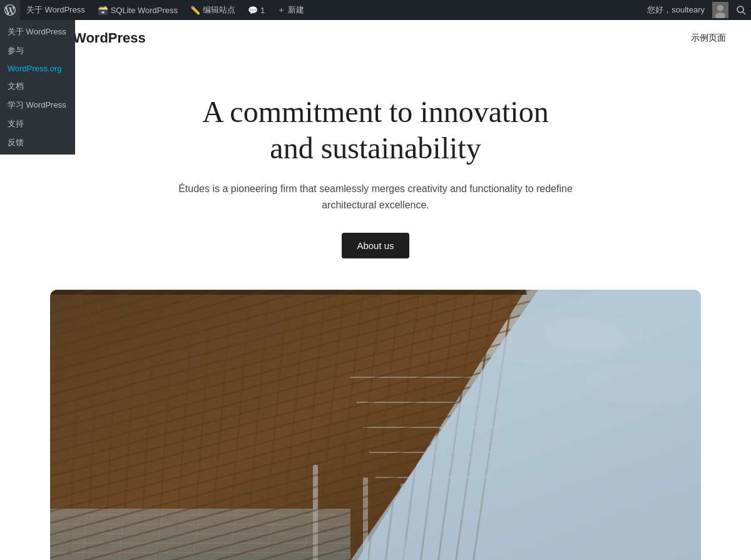 The height and width of the screenshot is (560, 751). I want to click on dropdown-item-wporg: WordPress.org, so click(38, 69).